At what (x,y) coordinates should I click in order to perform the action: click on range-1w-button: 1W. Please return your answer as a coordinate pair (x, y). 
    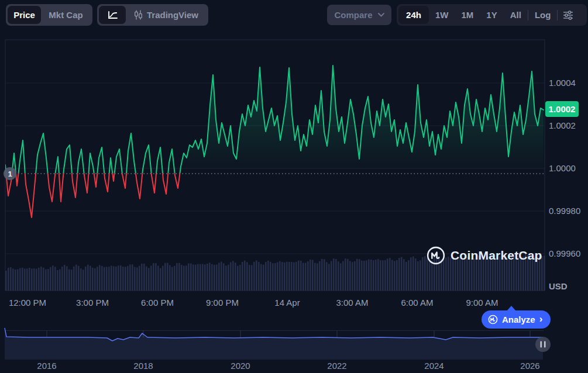
    Looking at the image, I should click on (442, 15).